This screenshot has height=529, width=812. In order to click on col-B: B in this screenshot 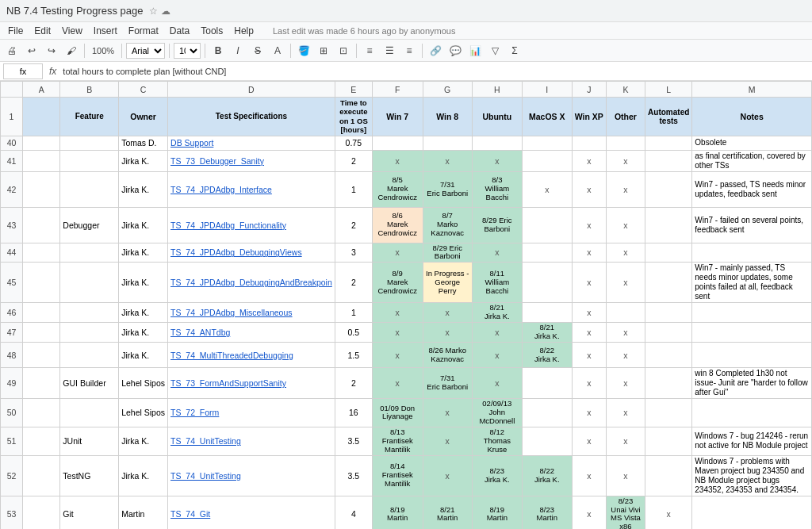, I will do `click(90, 90)`.